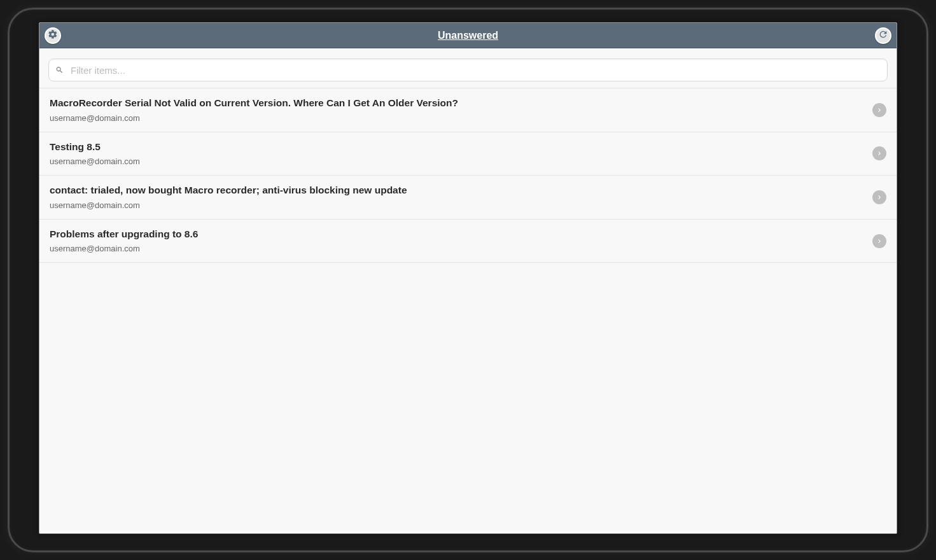 The height and width of the screenshot is (560, 936). What do you see at coordinates (468, 70) in the screenshot?
I see `search-field` at bounding box center [468, 70].